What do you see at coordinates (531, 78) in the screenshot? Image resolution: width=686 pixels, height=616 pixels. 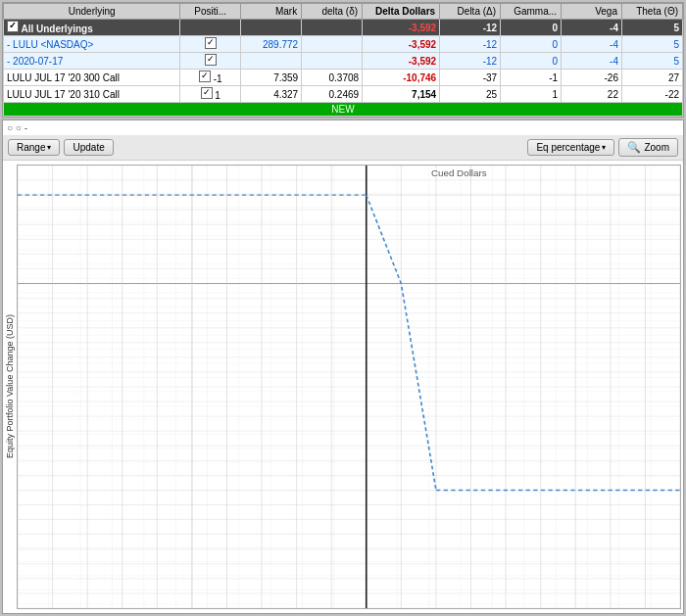 I see `cell-gamma: -1` at bounding box center [531, 78].